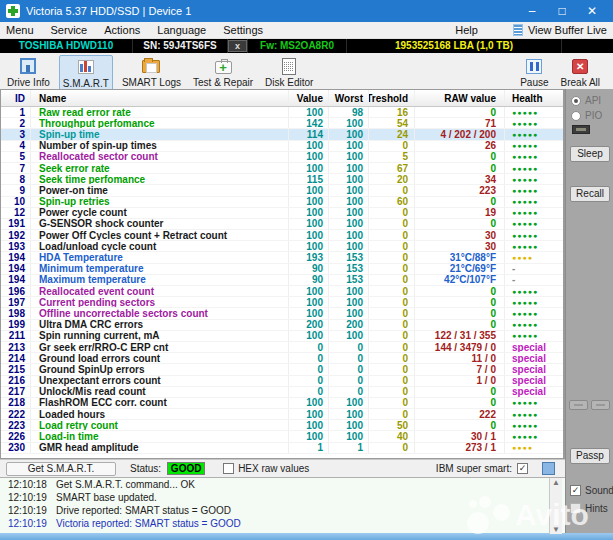 Image resolution: width=613 pixels, height=540 pixels. Describe the element at coordinates (586, 100) in the screenshot. I see `api-radio: API` at that location.